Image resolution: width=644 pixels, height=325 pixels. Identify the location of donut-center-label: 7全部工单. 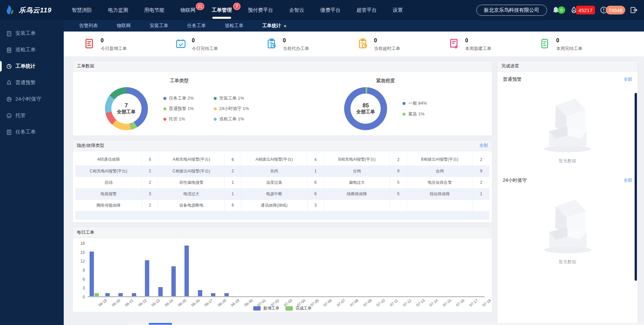
(126, 109).